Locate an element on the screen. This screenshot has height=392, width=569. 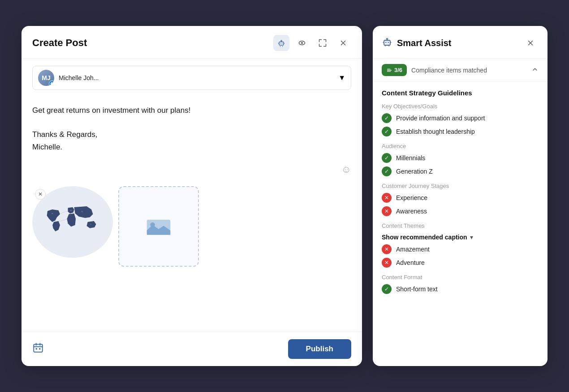
add-media-placeholder is located at coordinates (159, 226).